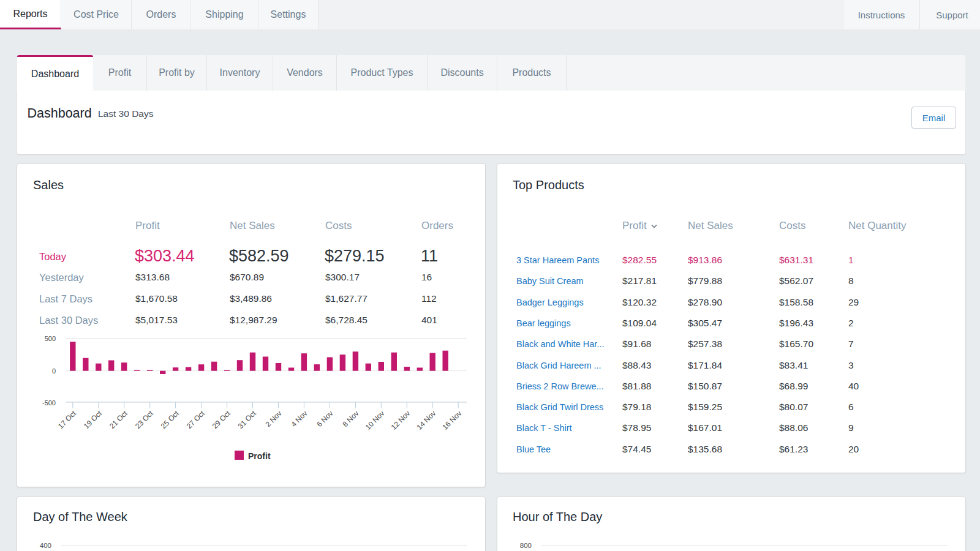  Describe the element at coordinates (145, 420) in the screenshot. I see `svg-text: 23 Oct` at that location.